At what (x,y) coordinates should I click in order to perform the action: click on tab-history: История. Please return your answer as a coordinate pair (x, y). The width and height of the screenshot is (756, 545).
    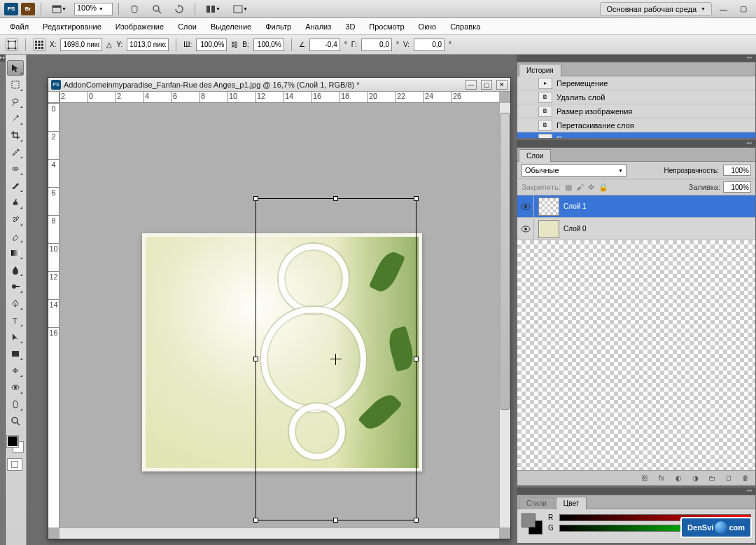
    Looking at the image, I should click on (540, 70).